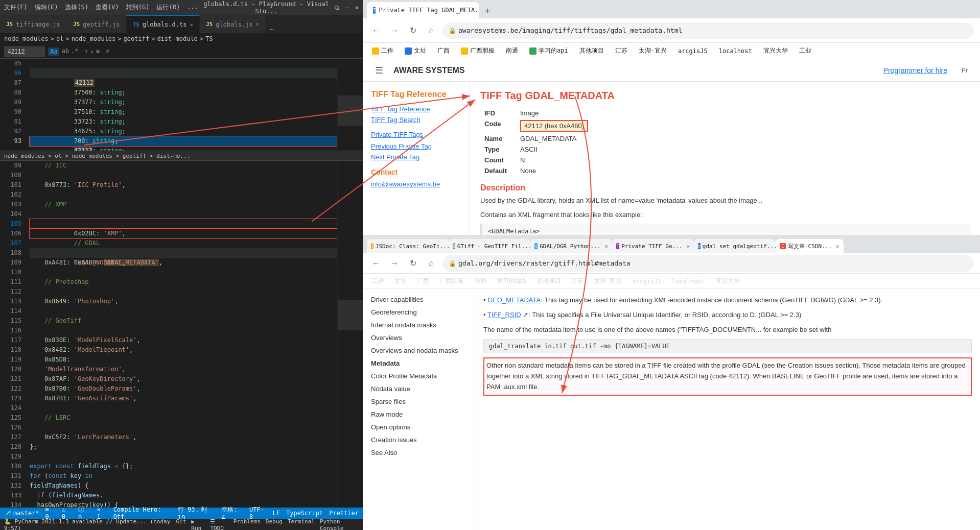 This screenshot has width=980, height=530. I want to click on window-minimize: —, so click(347, 8).